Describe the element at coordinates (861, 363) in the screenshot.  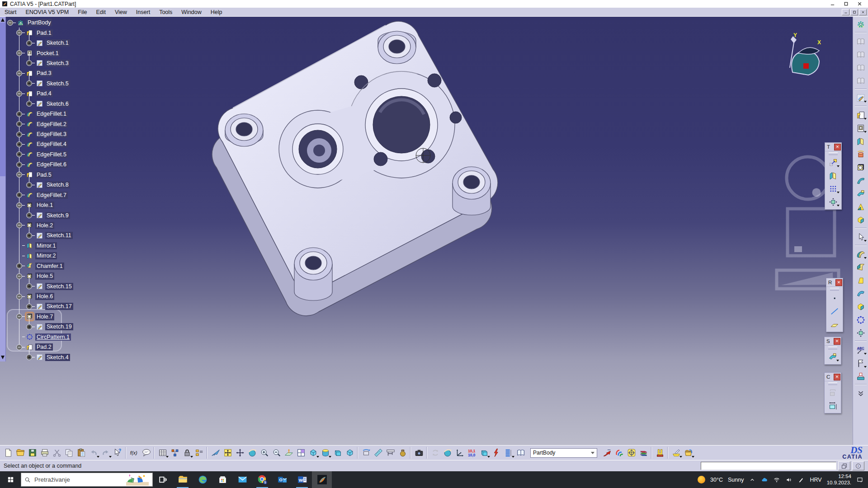
I see `dock-button-flag-note` at that location.